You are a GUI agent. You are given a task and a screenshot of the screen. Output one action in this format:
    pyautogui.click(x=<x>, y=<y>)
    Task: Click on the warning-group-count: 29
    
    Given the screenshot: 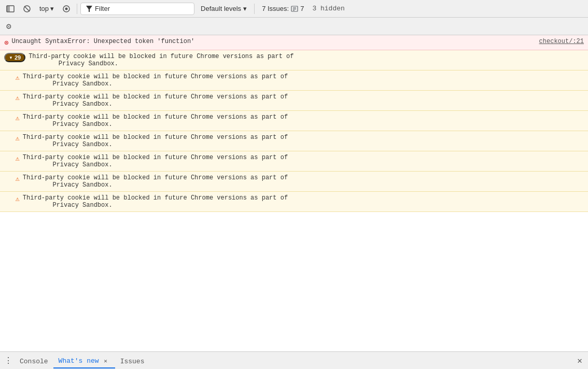 What is the action you would take?
    pyautogui.click(x=18, y=58)
    